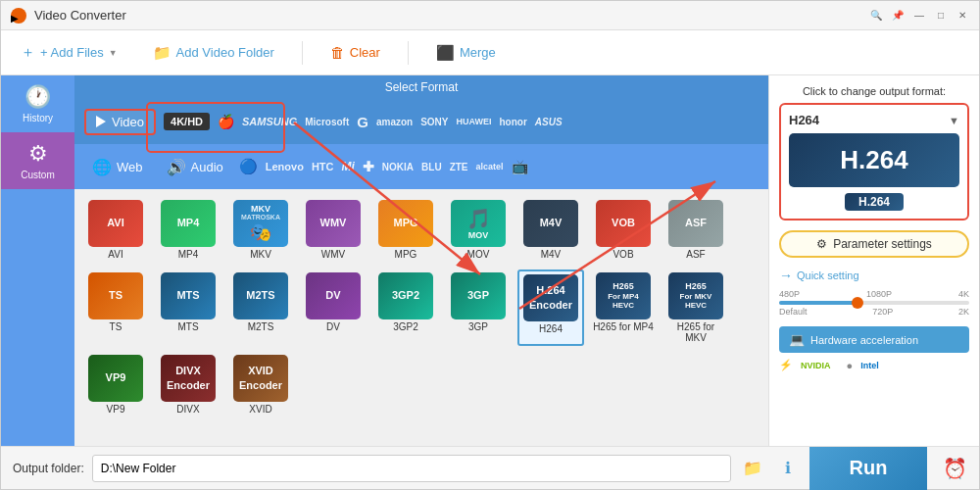  What do you see at coordinates (879, 294) in the screenshot?
I see `label-1080p: 1080P` at bounding box center [879, 294].